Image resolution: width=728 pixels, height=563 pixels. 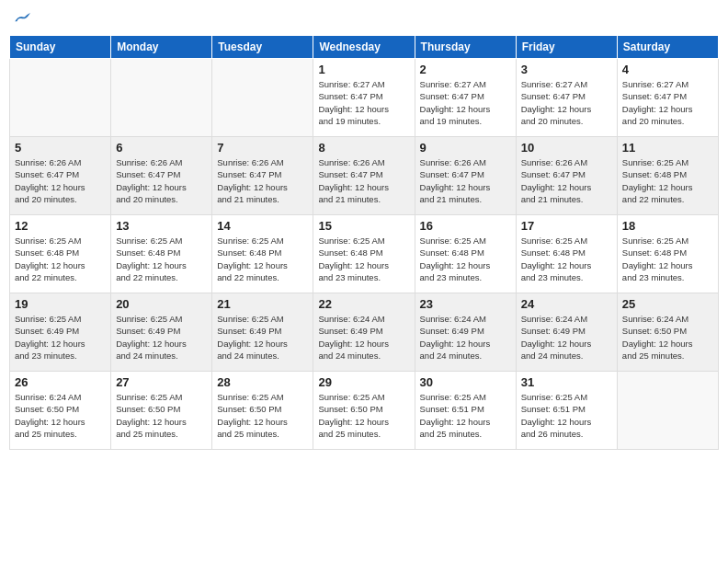 I want to click on day-cell-27: 27Sunrise: 6:25 AM Sunset: 6:50 PM Dayli…, so click(x=162, y=410).